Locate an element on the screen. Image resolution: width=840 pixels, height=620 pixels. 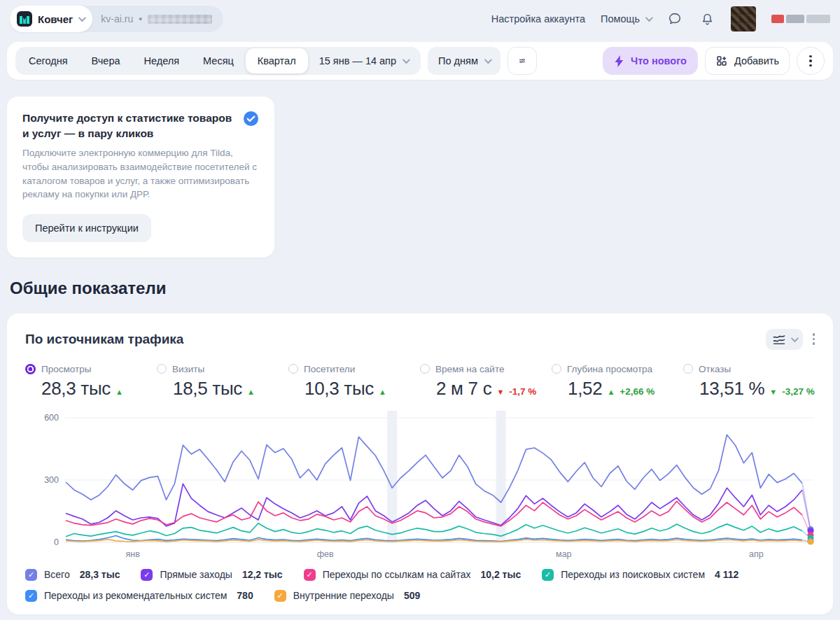
date-range-picker: 15 янв — 14 апр is located at coordinates (364, 61).